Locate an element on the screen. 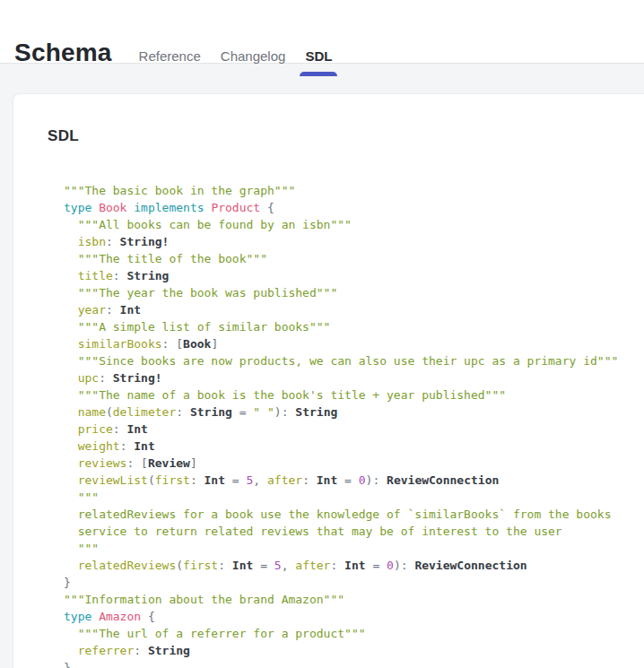 The height and width of the screenshot is (668, 644). code-line: service to return related reviews that m… is located at coordinates (353, 531).